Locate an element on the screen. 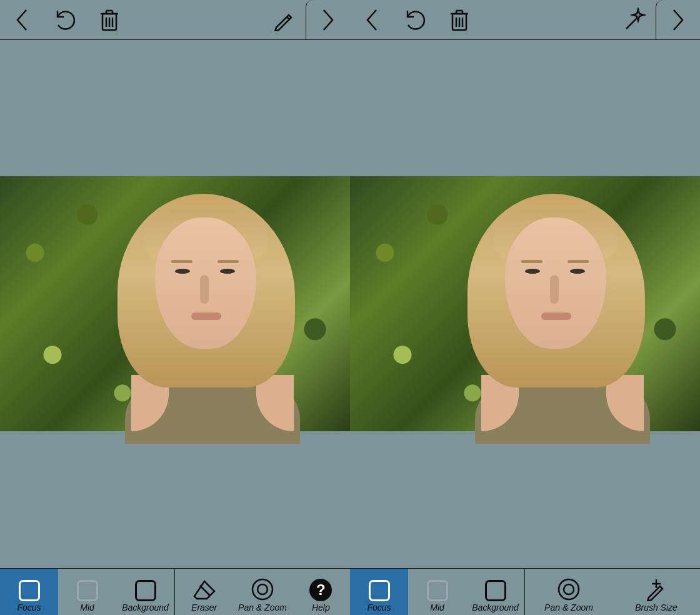 The width and height of the screenshot is (700, 615). tool-brush-size: Brush Size is located at coordinates (656, 592).